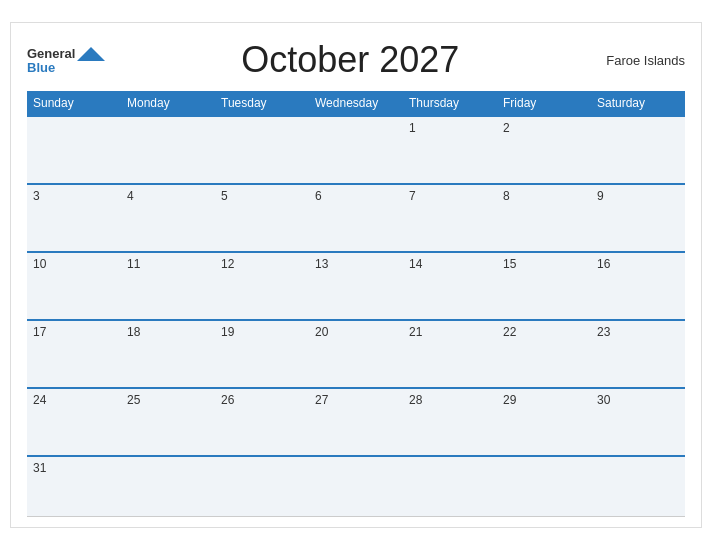  What do you see at coordinates (168, 218) in the screenshot?
I see `calendar-day-cell: 4` at bounding box center [168, 218].